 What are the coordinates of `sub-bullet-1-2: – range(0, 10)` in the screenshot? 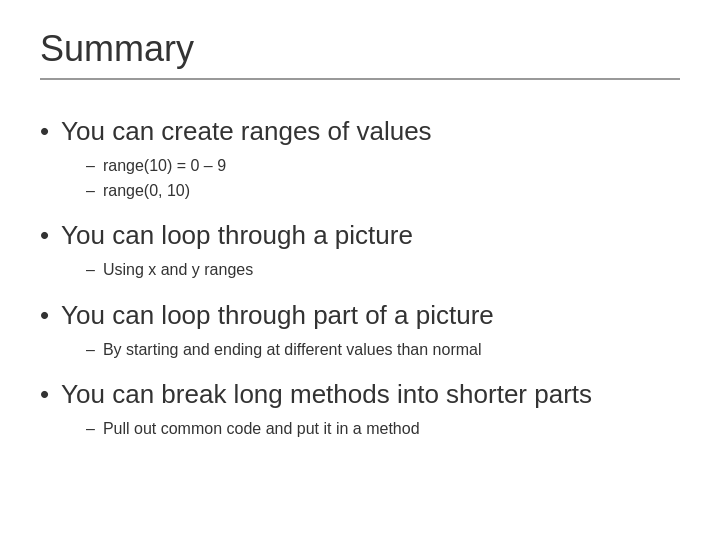 It's located at (383, 191).